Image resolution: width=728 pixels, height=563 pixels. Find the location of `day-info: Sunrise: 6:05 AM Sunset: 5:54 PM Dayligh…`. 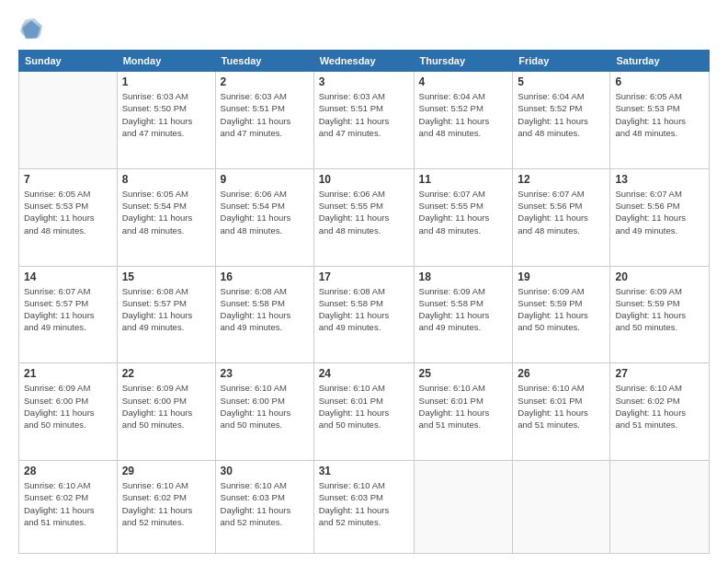

day-info: Sunrise: 6:05 AM Sunset: 5:54 PM Dayligh… is located at coordinates (166, 212).